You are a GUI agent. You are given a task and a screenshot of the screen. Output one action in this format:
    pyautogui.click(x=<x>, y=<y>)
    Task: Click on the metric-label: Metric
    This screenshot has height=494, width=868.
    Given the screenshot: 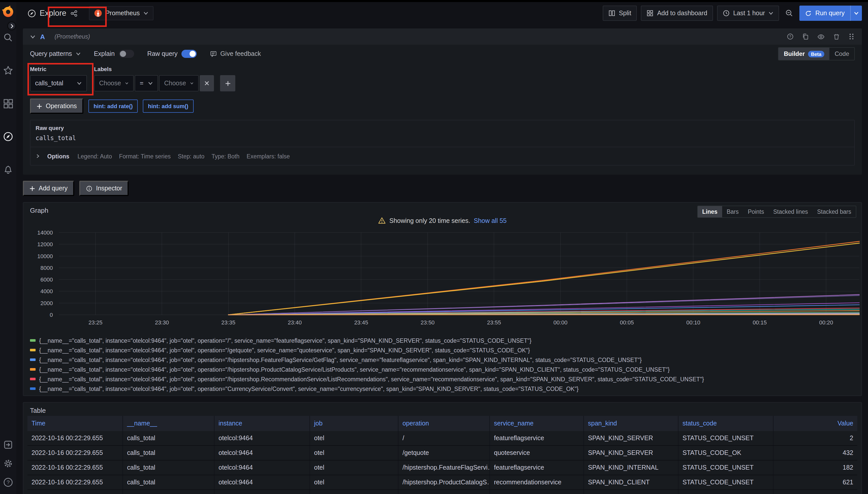 What is the action you would take?
    pyautogui.click(x=58, y=69)
    